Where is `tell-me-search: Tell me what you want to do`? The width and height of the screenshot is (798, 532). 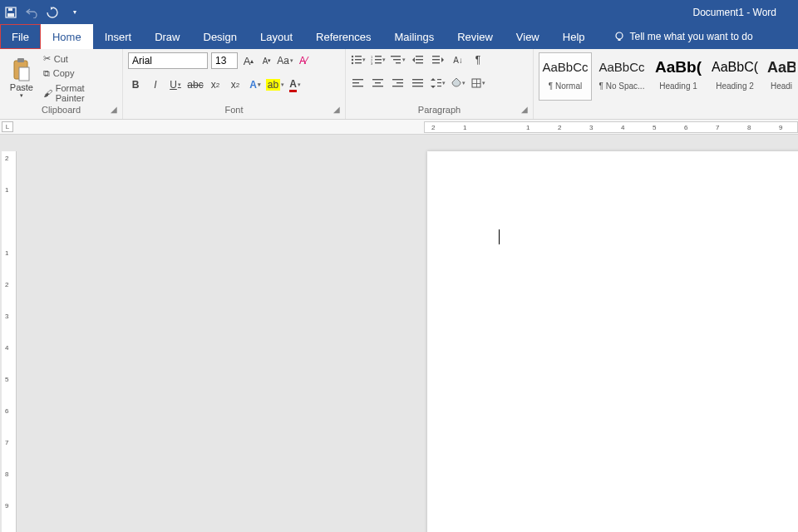 tell-me-search: Tell me what you want to do is located at coordinates (683, 37).